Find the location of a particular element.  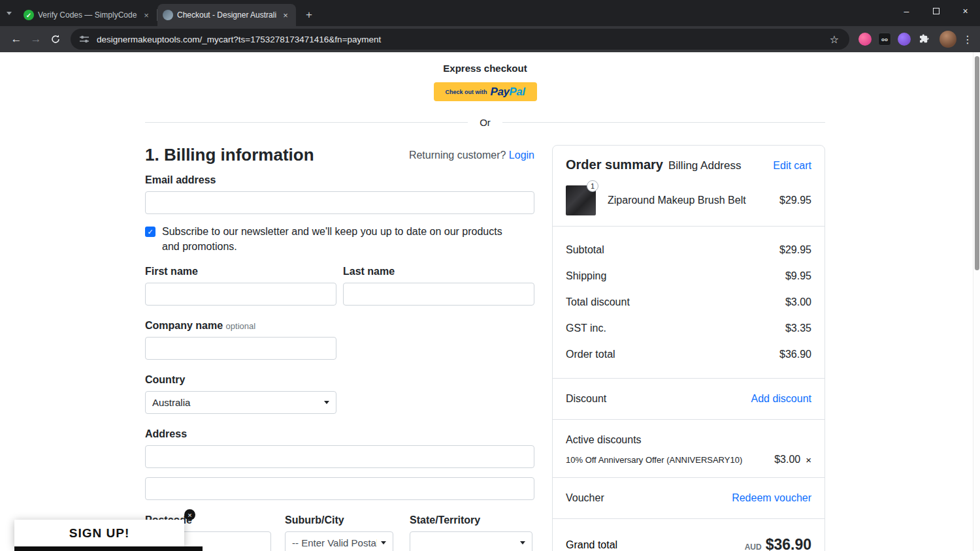

scrollbar-thumb is located at coordinates (977, 163).